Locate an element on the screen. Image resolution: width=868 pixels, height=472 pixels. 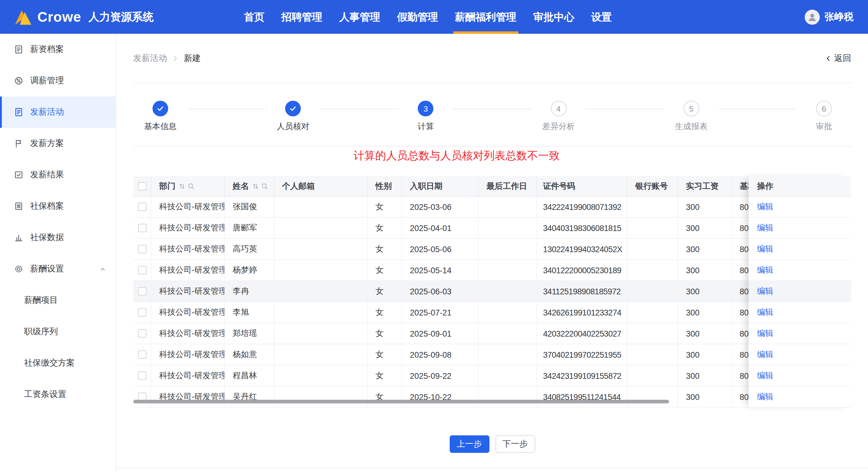
breadcrumb-row: 发薪活动 新建 返回 is located at coordinates (492, 59).